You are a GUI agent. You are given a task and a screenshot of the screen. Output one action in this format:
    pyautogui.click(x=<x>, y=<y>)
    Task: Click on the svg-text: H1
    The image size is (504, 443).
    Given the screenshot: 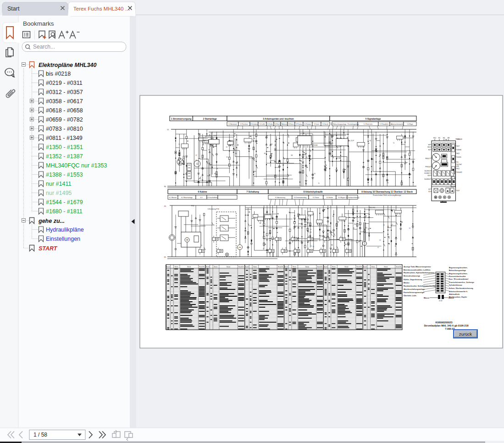 What is the action you would take?
    pyautogui.click(x=439, y=138)
    